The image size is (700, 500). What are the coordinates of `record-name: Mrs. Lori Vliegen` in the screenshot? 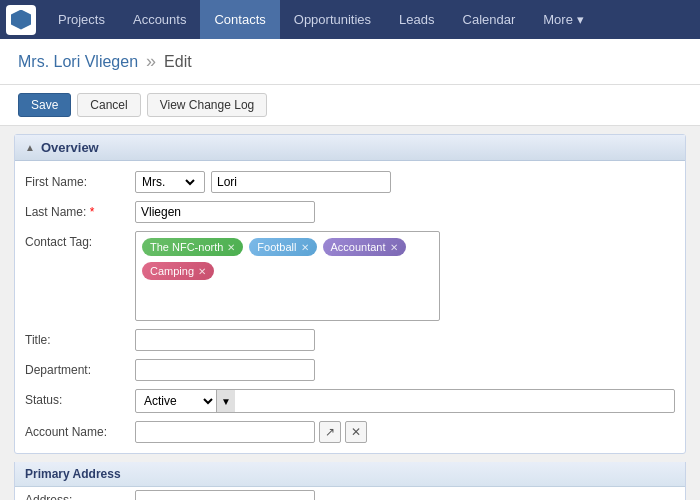 It's located at (78, 62).